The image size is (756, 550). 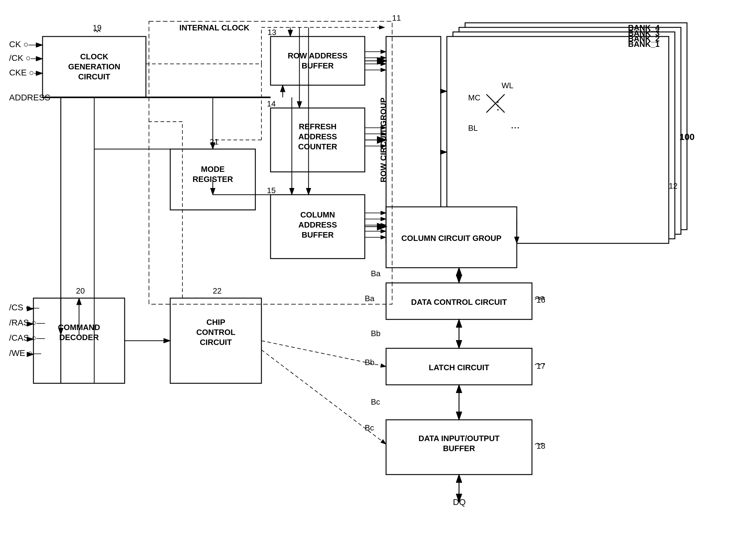 What do you see at coordinates (94, 77) in the screenshot?
I see `clock-gen-line3: CIRCUIT` at bounding box center [94, 77].